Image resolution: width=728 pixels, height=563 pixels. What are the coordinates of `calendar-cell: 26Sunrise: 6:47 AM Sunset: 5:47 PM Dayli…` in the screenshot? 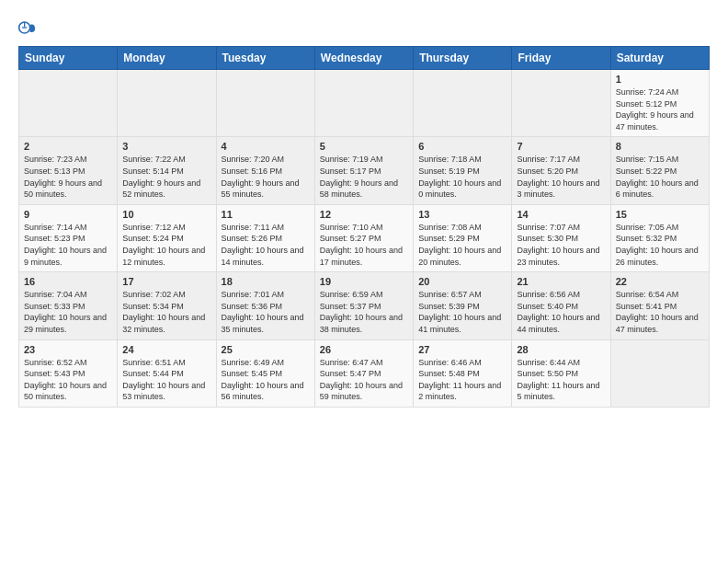 It's located at (364, 373).